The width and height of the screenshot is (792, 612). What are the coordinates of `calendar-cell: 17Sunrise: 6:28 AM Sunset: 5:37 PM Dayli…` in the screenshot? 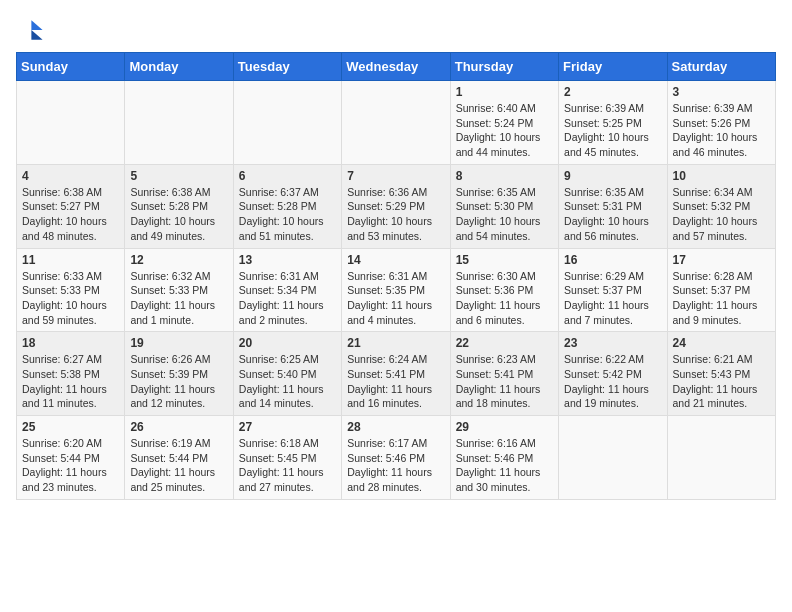 It's located at (721, 290).